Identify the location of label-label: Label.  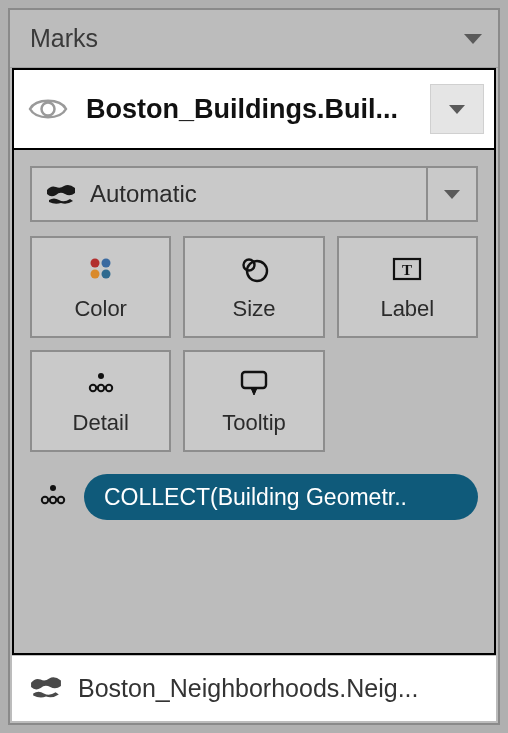
(407, 309).